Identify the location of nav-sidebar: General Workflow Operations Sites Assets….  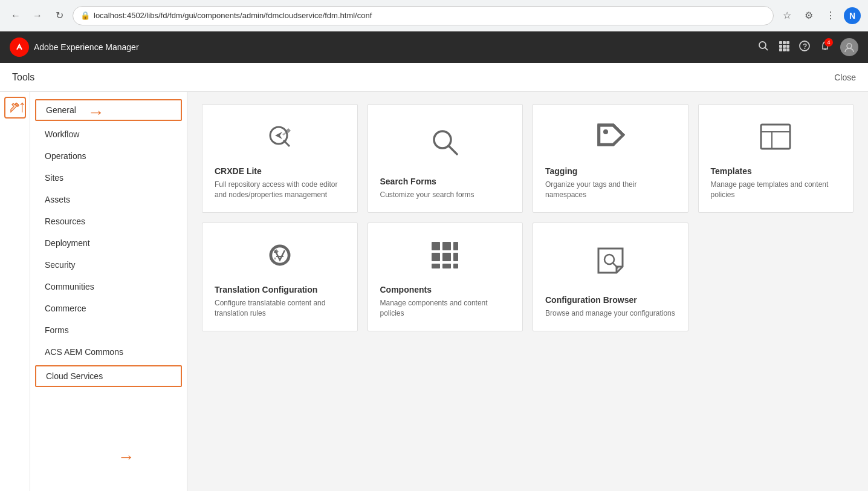
(109, 291).